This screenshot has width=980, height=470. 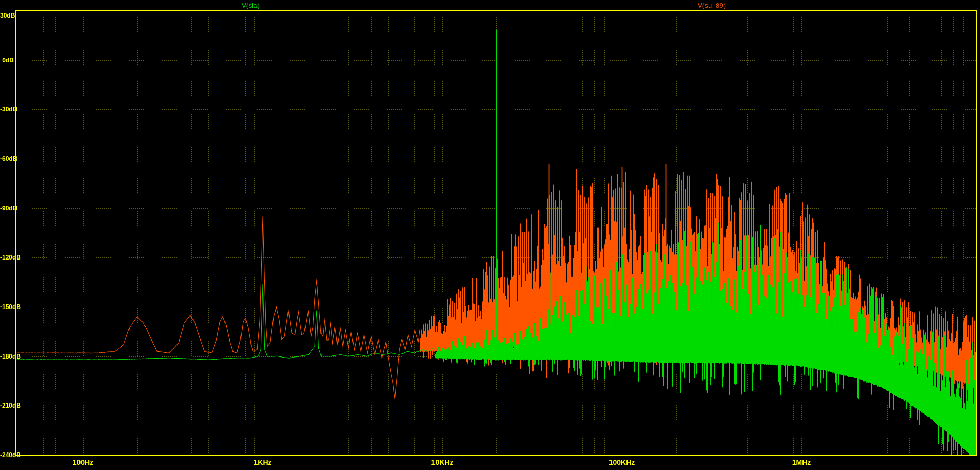 What do you see at coordinates (83, 462) in the screenshot?
I see `x-axis-tick-label: 100Hz` at bounding box center [83, 462].